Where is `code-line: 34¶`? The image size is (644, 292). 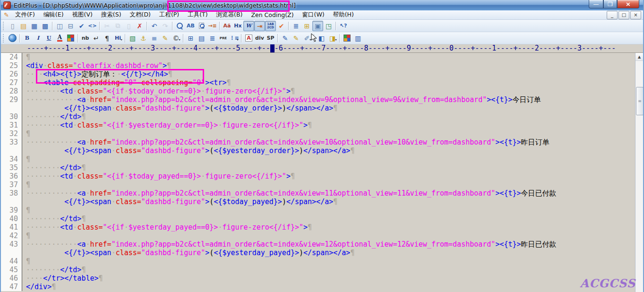 code-line: 34¶ is located at coordinates (322, 159).